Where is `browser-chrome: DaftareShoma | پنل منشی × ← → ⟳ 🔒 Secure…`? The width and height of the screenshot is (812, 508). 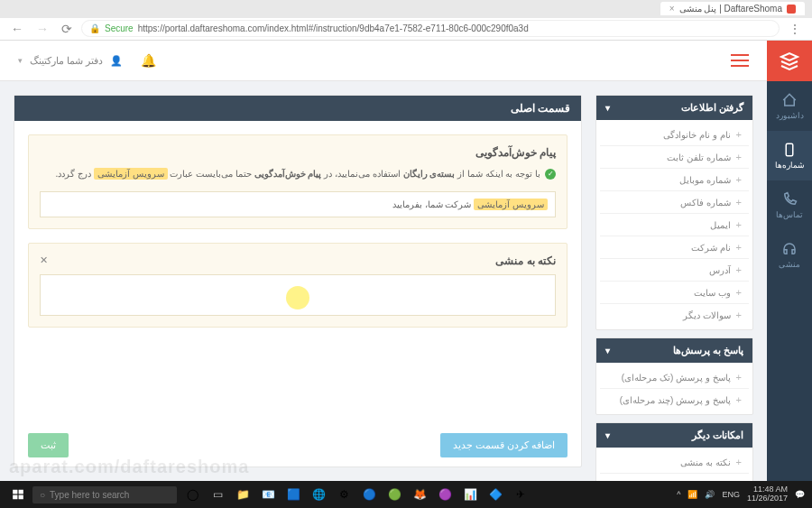 browser-chrome: DaftareShoma | پنل منشی × ← → ⟳ 🔒 Secure… is located at coordinates (406, 20).